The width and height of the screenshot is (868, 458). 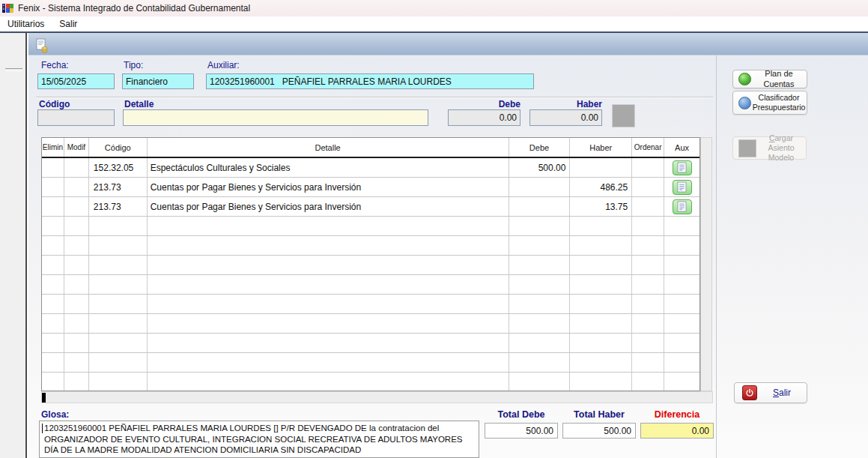 I want to click on column-header-debe: Debe, so click(x=540, y=147).